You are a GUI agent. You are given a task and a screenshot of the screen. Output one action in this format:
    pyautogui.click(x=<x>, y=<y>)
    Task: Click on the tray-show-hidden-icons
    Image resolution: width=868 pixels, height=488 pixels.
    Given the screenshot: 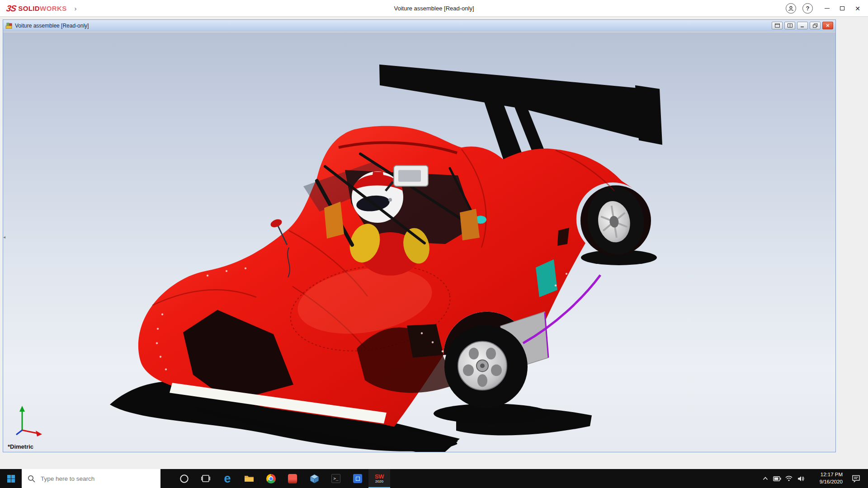 What is the action you would take?
    pyautogui.click(x=765, y=479)
    